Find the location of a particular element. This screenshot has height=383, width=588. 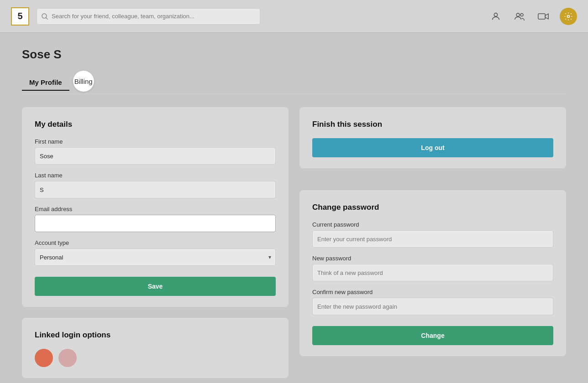

account-type-label: Account type is located at coordinates (155, 243).